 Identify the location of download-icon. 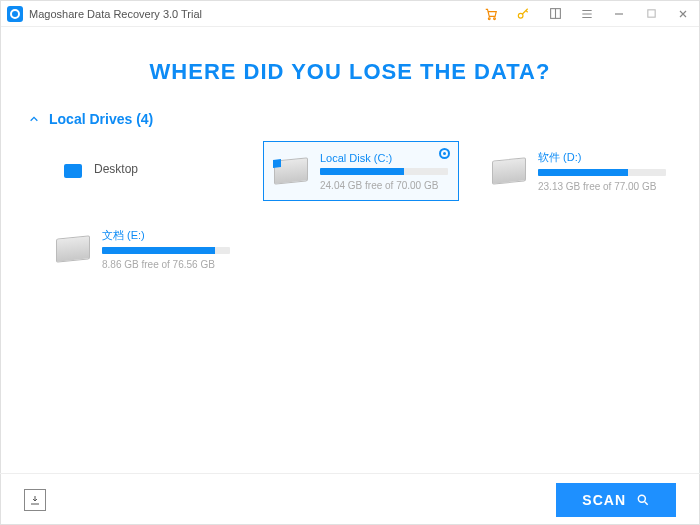
(35, 500).